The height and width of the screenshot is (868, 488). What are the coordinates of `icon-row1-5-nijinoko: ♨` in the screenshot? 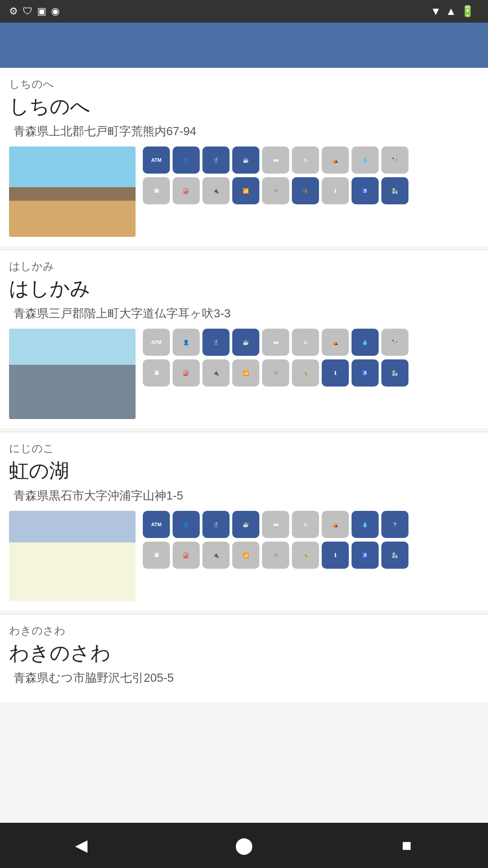 It's located at (305, 524).